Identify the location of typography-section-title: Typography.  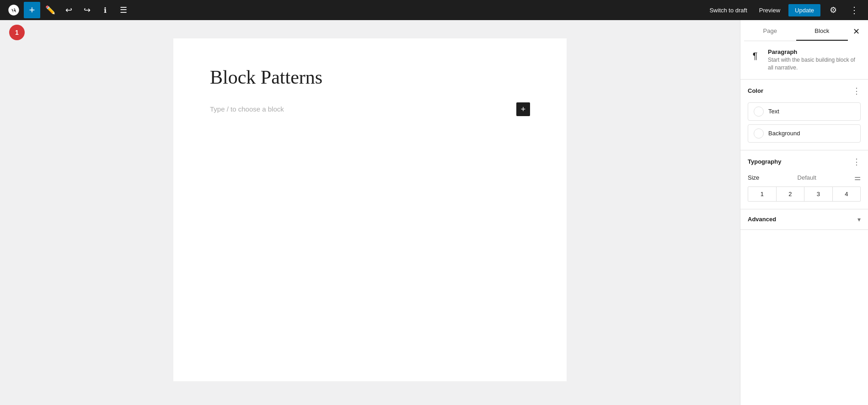
(765, 162).